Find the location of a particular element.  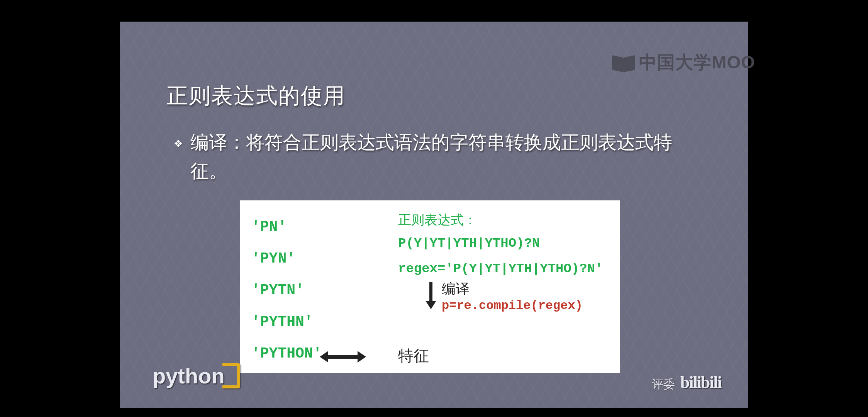

slide-title: 正则表达式的使用 is located at coordinates (256, 96).